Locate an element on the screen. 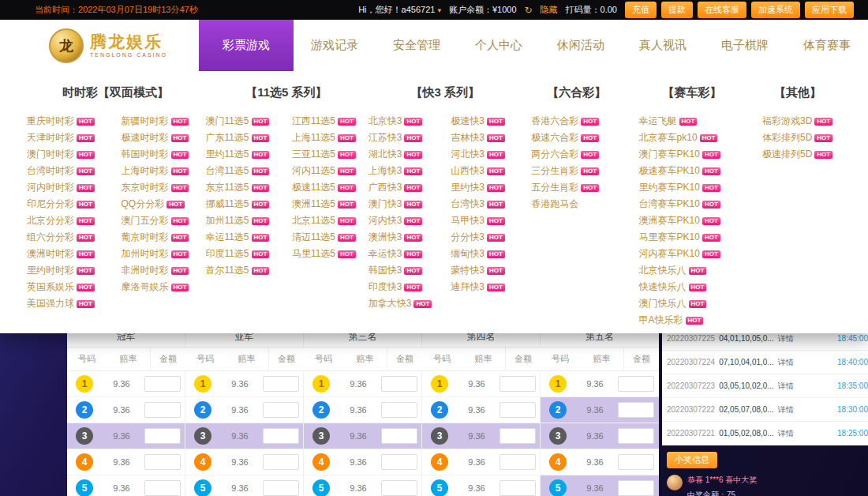  lottery-link: 北京快乐八HOT is located at coordinates (696, 270).